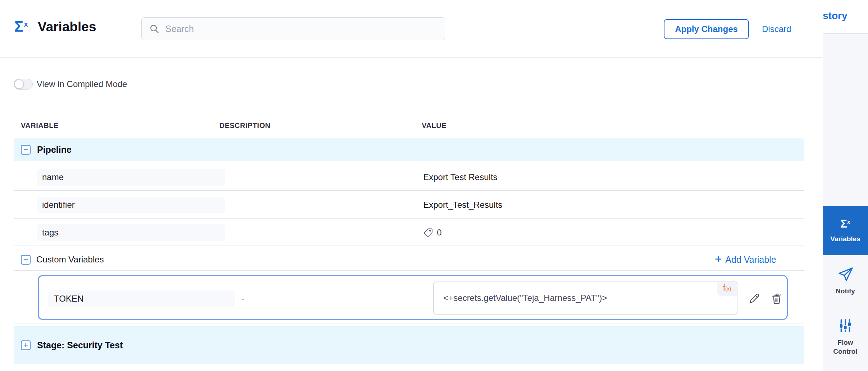 The height and width of the screenshot is (371, 868). I want to click on rail-item-label: Flow Control, so click(845, 347).